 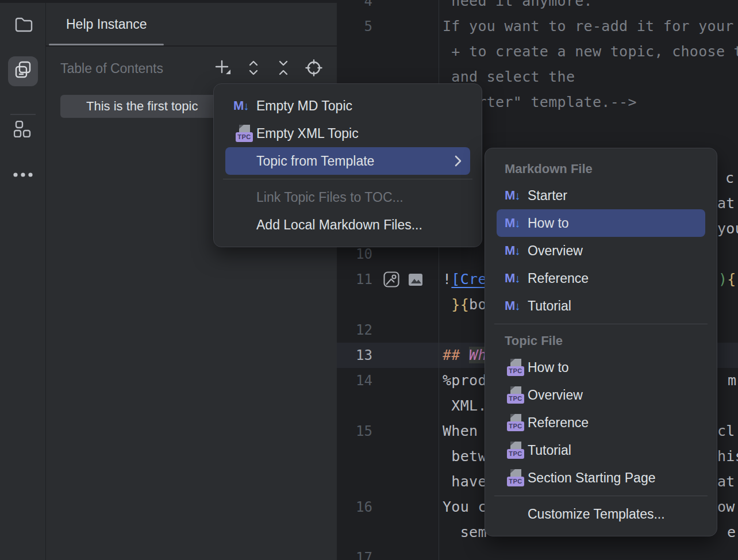 I want to click on panel-header: Help Instance, so click(x=191, y=23).